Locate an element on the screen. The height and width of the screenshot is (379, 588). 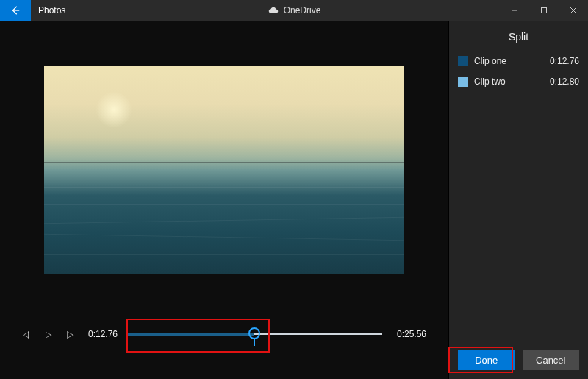
clip-row: Clip one 0:12.76 is located at coordinates (519, 61).